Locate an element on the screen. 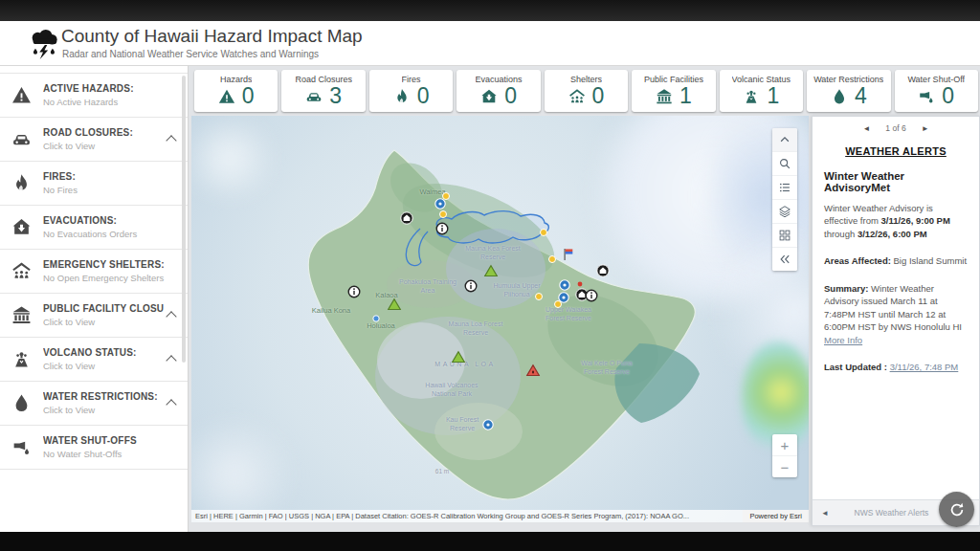 The width and height of the screenshot is (980, 551). more-info-link: More Info is located at coordinates (843, 341).